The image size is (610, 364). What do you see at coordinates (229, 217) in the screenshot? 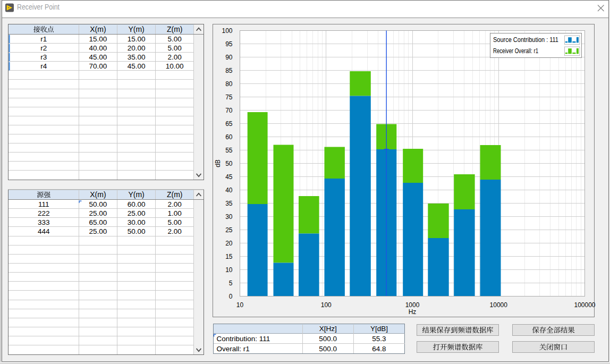
I see `svg-text: 30` at bounding box center [229, 217].